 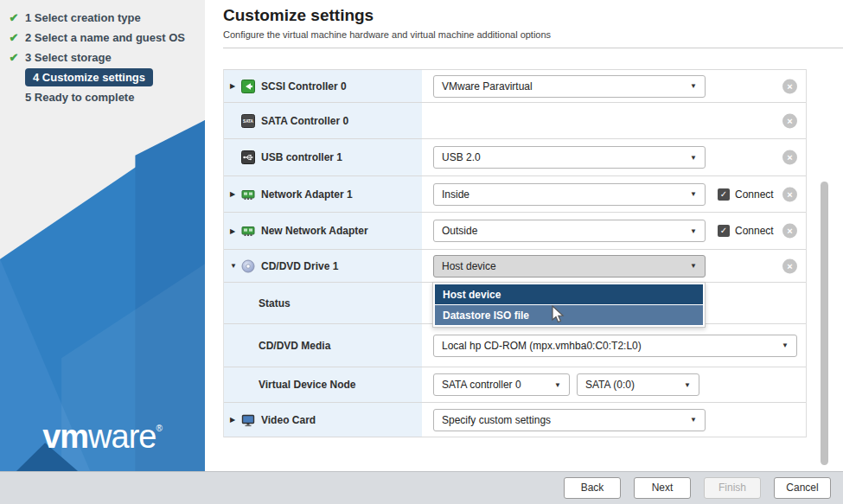 I want to click on row-virtual-device-node: Virtual Device Node SATA controller 0 ▼ …, so click(x=515, y=386).